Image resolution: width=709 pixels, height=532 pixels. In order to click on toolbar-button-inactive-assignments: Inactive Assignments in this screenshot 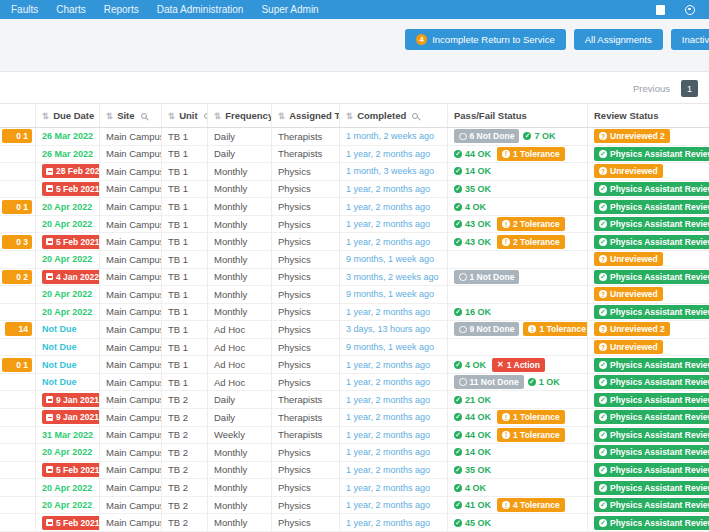, I will do `click(690, 40)`.